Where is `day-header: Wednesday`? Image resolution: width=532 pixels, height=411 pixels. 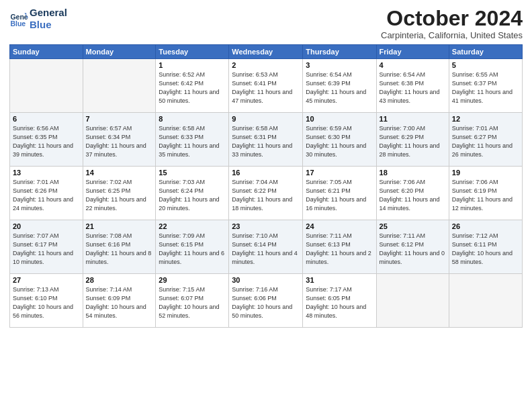 day-header: Wednesday is located at coordinates (266, 52).